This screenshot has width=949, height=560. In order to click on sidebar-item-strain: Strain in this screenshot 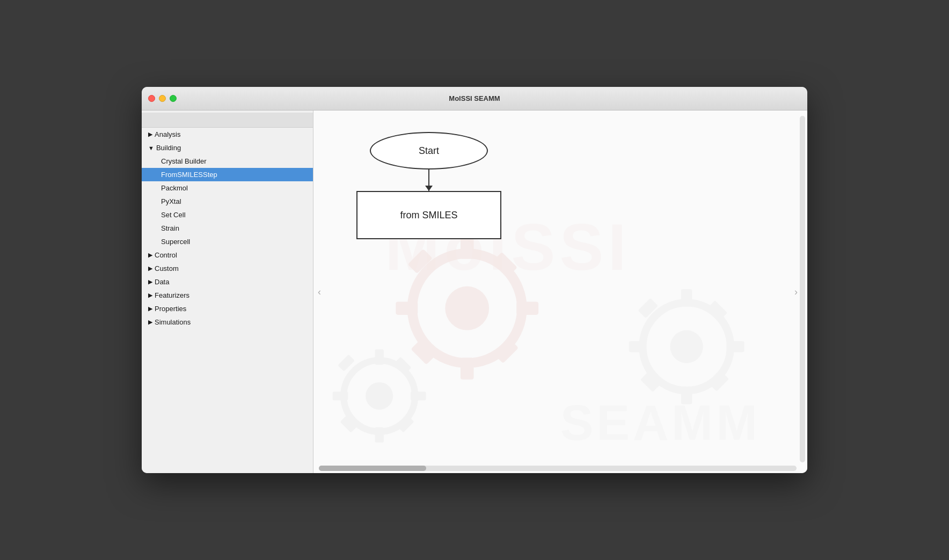, I will do `click(228, 229)`.